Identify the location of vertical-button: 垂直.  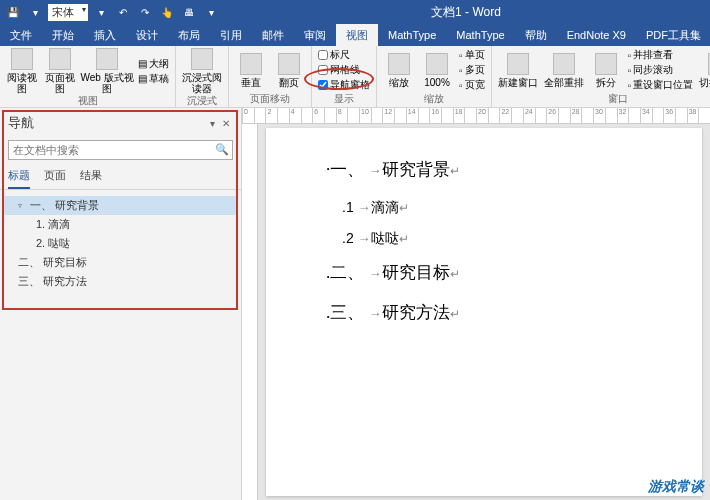
(251, 70).